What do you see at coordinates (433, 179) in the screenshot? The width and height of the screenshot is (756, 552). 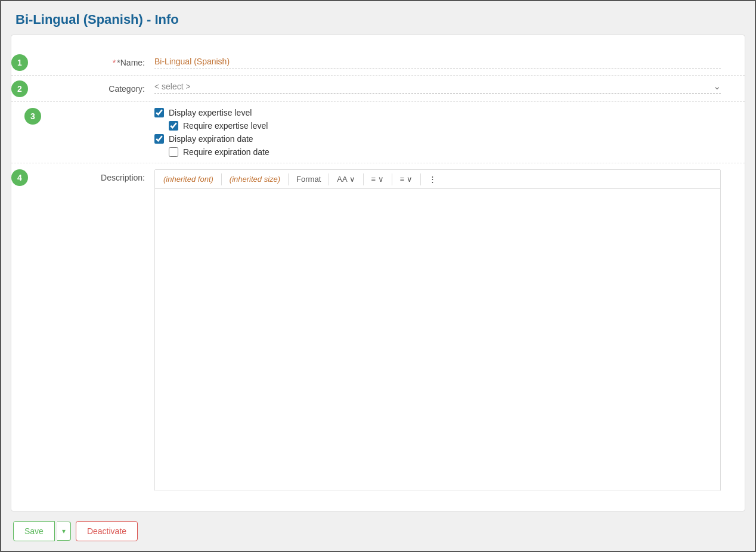 I see `more-options-button: ⋮` at bounding box center [433, 179].